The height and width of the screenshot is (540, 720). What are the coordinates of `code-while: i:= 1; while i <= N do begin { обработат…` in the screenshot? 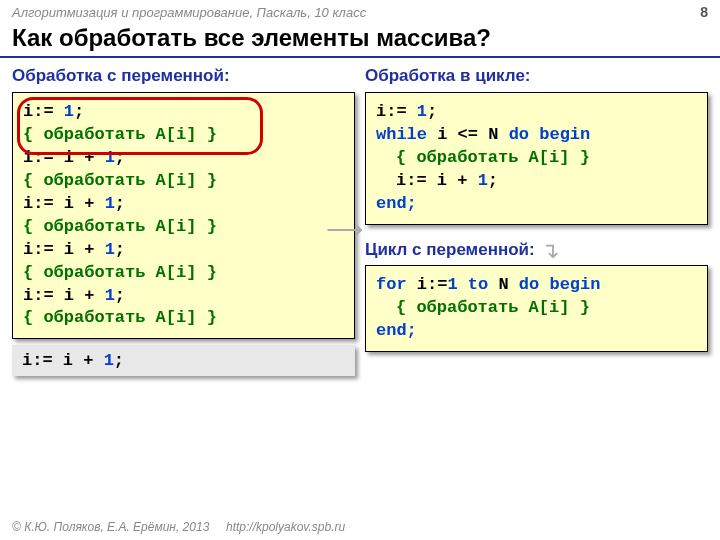 It's located at (536, 158).